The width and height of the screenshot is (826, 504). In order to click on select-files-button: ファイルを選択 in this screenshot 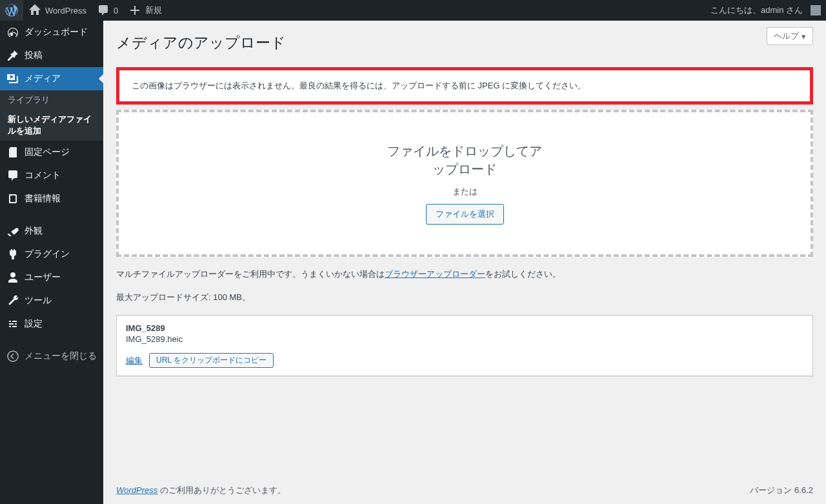, I will do `click(465, 214)`.